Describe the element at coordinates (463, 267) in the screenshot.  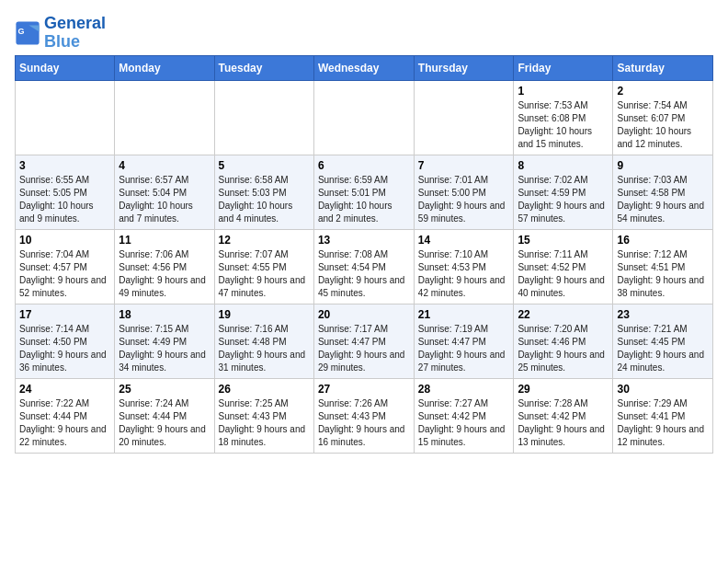
I see `calendar-cell: 14Sunrise: 7:10 AM Sunset: 4:53 PM Dayli…` at that location.